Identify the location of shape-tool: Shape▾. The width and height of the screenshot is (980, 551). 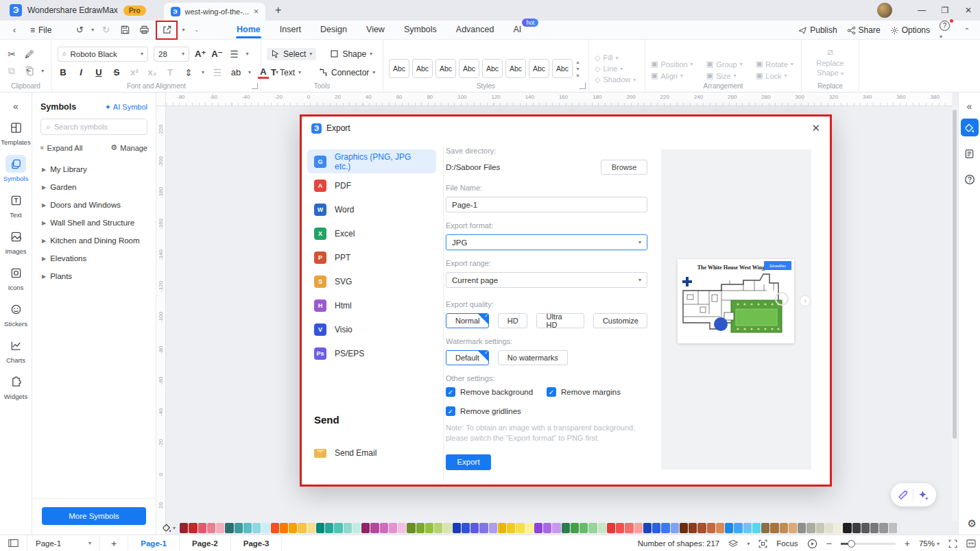
(351, 54).